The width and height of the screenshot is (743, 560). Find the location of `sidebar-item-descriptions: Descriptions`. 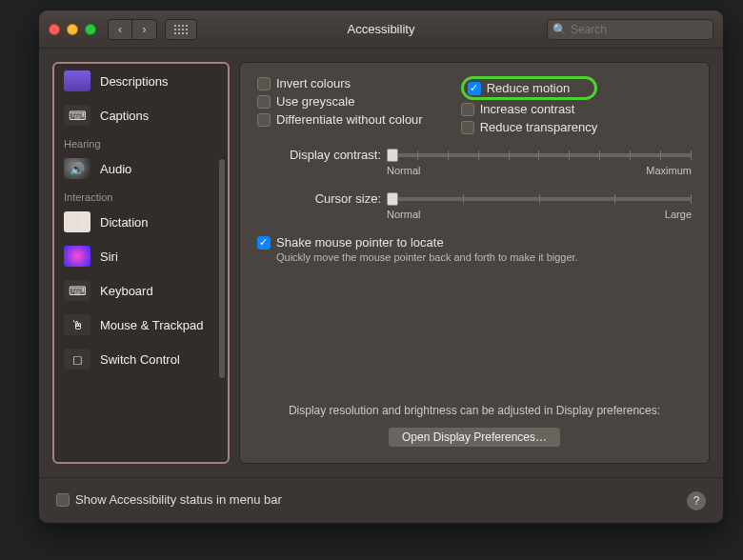

sidebar-item-descriptions: Descriptions is located at coordinates (141, 81).